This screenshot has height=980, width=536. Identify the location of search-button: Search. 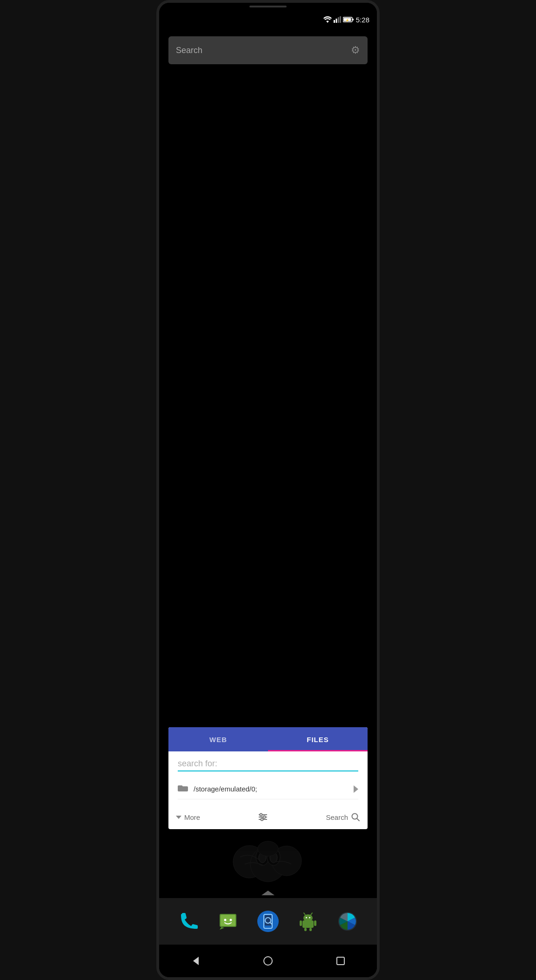
(343, 817).